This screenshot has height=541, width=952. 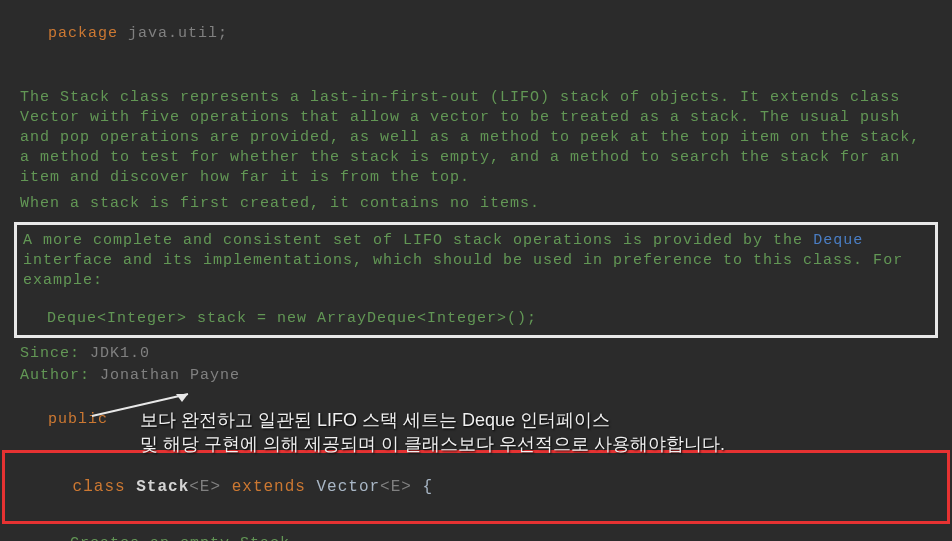 What do you see at coordinates (170, 376) in the screenshot?
I see `author-value: Jonathan Payne` at bounding box center [170, 376].